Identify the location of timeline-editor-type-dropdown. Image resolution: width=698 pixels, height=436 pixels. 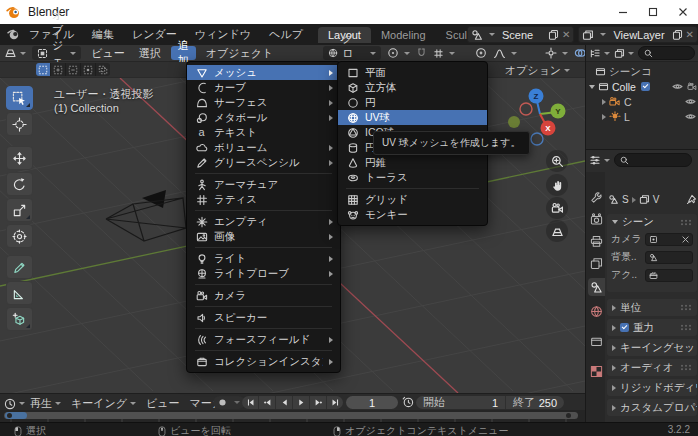
(14, 404).